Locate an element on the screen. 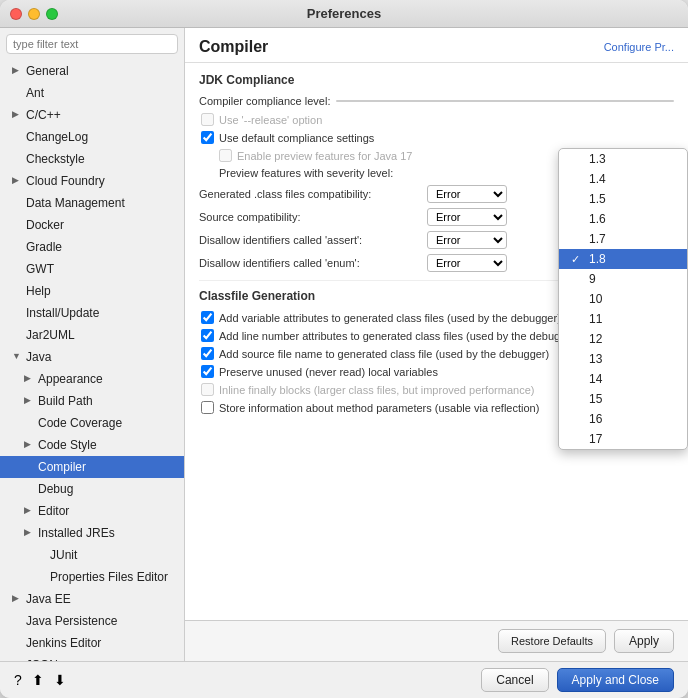  sidebar-label: Docker is located at coordinates (45, 225).